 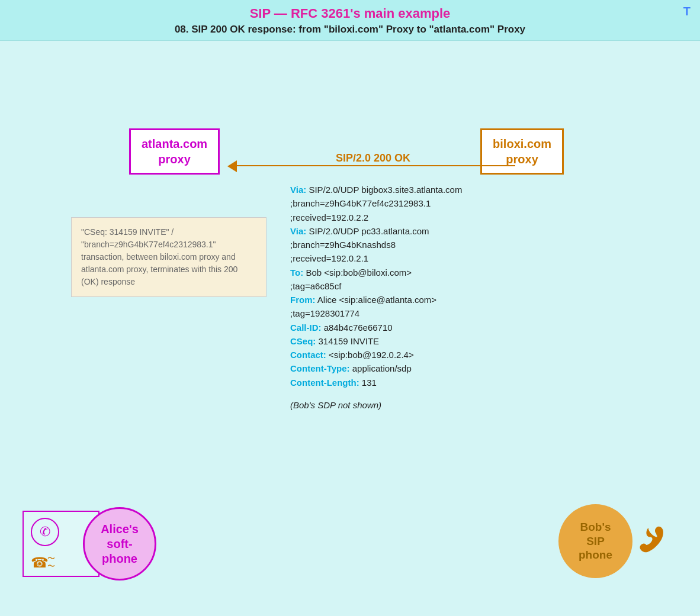 What do you see at coordinates (415, 231) in the screenshot?
I see `sip-via2: Via: SIP/2.0/UDP pc33.atlanta.com` at bounding box center [415, 231].